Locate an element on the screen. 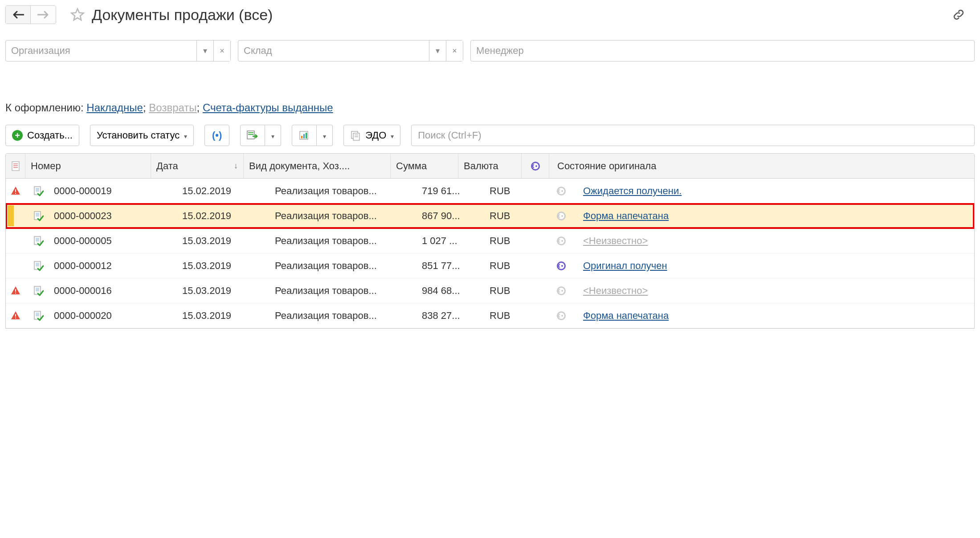  filter-row: ▾ × ▾ × is located at coordinates (490, 51).